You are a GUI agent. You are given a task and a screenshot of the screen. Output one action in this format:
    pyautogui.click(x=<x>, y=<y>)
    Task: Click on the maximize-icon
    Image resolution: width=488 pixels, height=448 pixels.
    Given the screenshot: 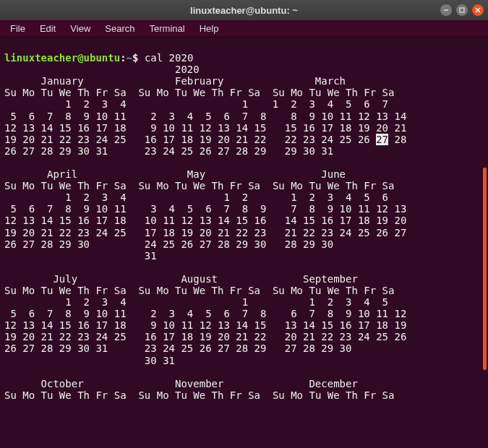 What is the action you would take?
    pyautogui.click(x=462, y=10)
    